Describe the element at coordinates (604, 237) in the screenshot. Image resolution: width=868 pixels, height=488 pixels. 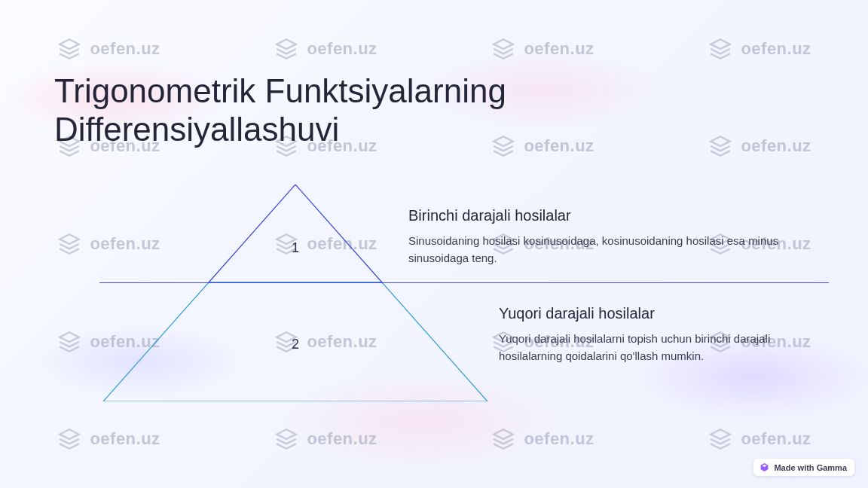
I see `tier-1-text: Birinchi darajali hosilalar Sinusoidanin…` at that location.